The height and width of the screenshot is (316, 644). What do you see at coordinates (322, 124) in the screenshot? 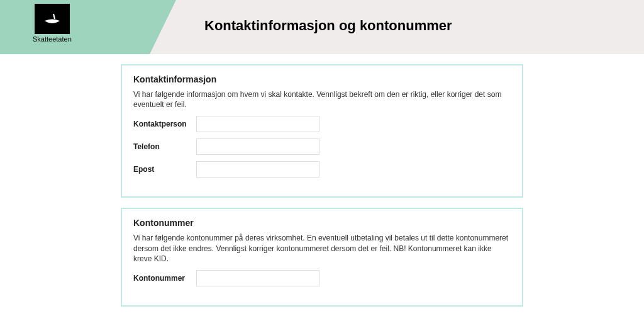
I see `row-contact-person: Kontaktperson` at bounding box center [322, 124].